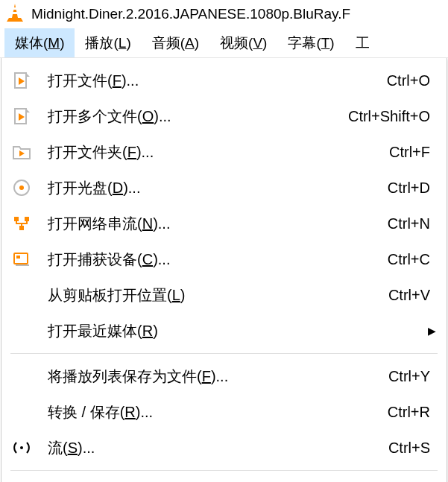 The width and height of the screenshot is (448, 482). Describe the element at coordinates (218, 448) in the screenshot. I see `menu-item-label: 流(S)...` at that location.